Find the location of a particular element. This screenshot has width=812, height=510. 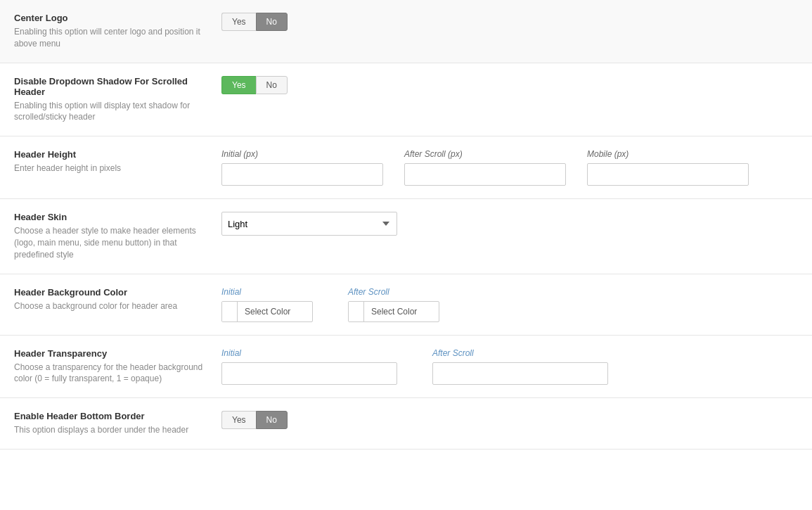

header-height-row: Header Height Enter header height in pix… is located at coordinates (406, 167).